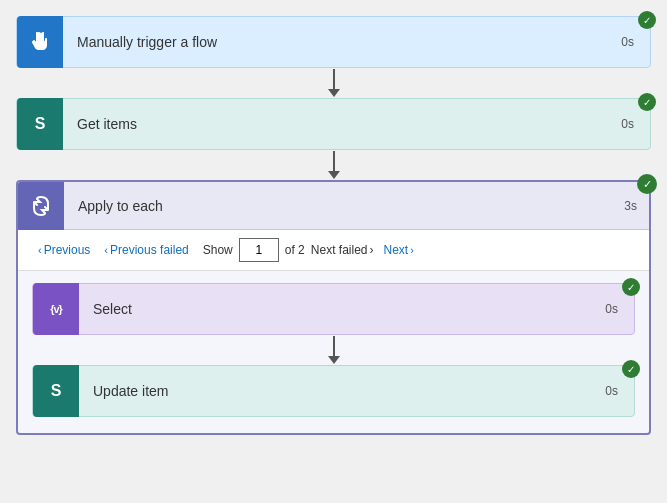  Describe the element at coordinates (334, 250) in the screenshot. I see `pagination-bar: ‹ Previous ‹ Previous failed Show of 2 N…` at that location.